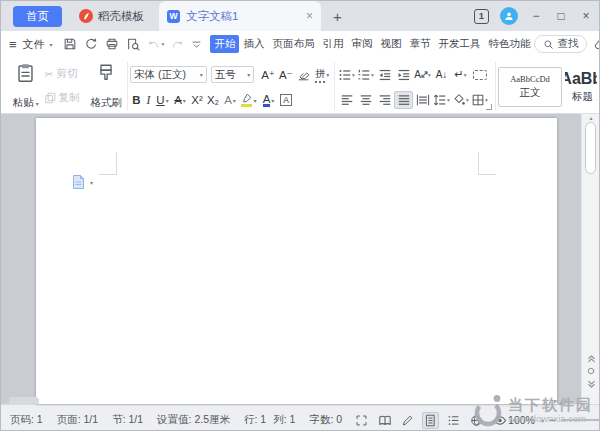  What do you see at coordinates (322, 75) in the screenshot?
I see `phonetic-guide-button: 拼 ▾` at bounding box center [322, 75].